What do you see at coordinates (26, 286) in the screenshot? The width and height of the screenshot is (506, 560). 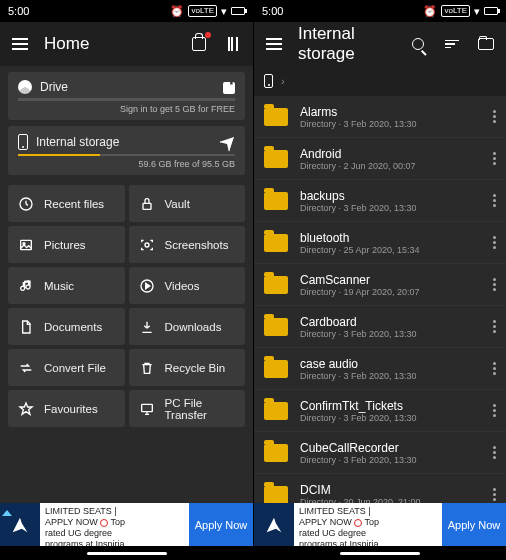 I see `music-icon` at bounding box center [26, 286].